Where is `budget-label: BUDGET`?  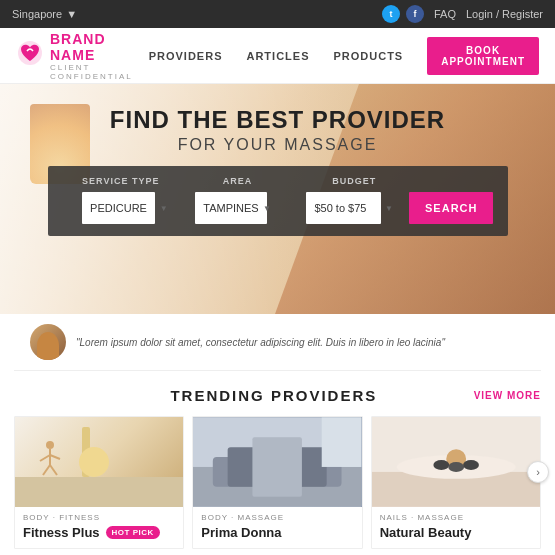 budget-label: BUDGET is located at coordinates (354, 181).